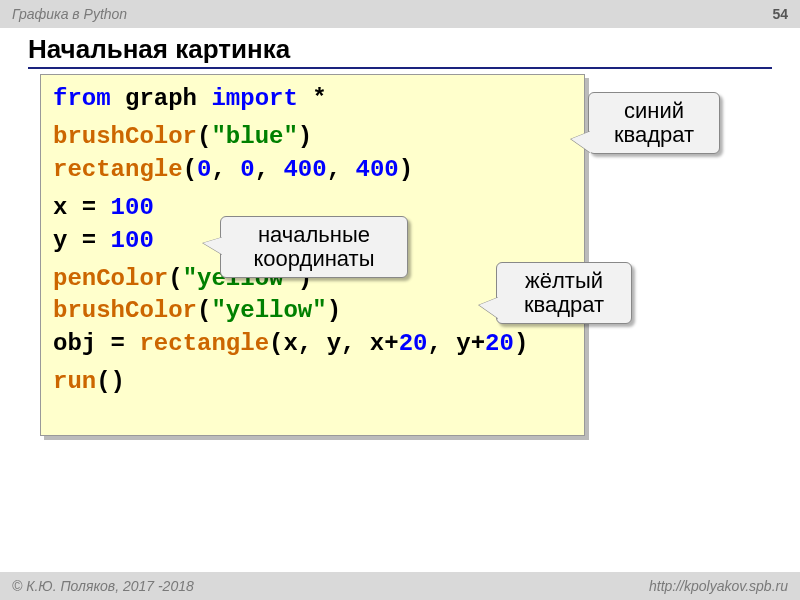 Image resolution: width=800 pixels, height=600 pixels. What do you see at coordinates (400, 48) in the screenshot?
I see `title-bar: Начальная картинка` at bounding box center [400, 48].